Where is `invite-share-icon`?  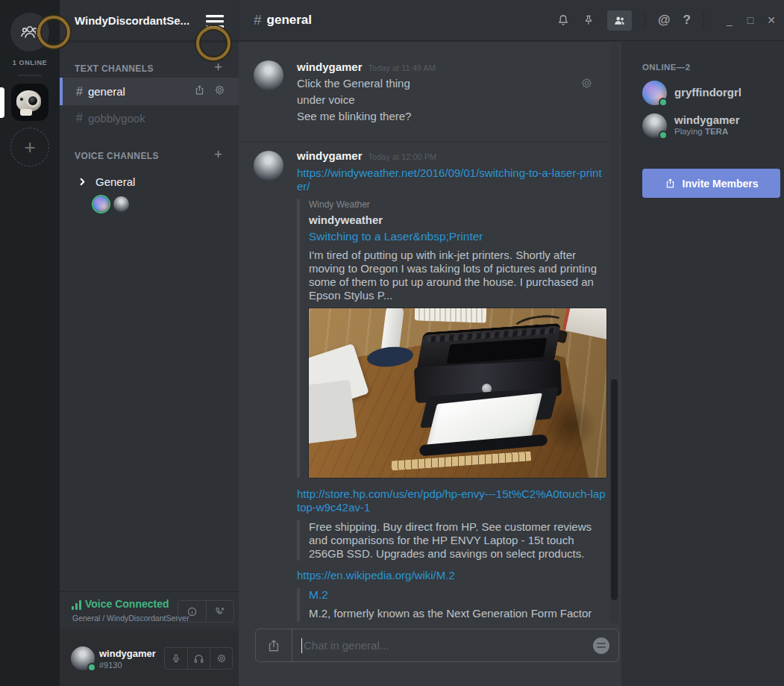 invite-share-icon is located at coordinates (670, 184).